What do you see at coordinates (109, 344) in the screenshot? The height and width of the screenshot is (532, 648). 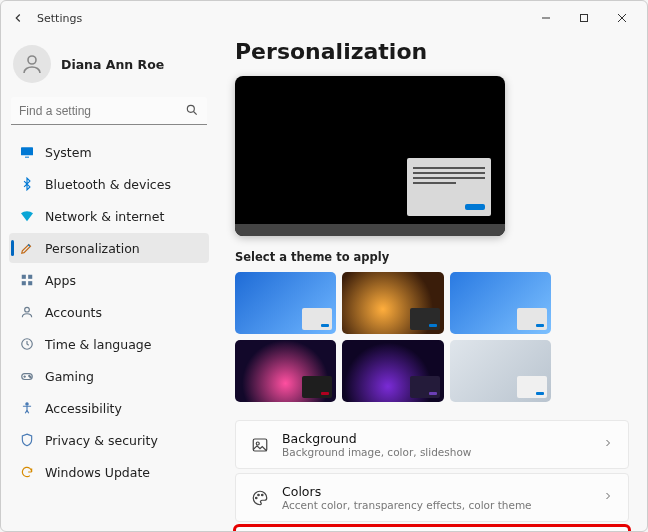 I see `nav-item-time: Time & language` at bounding box center [109, 344].